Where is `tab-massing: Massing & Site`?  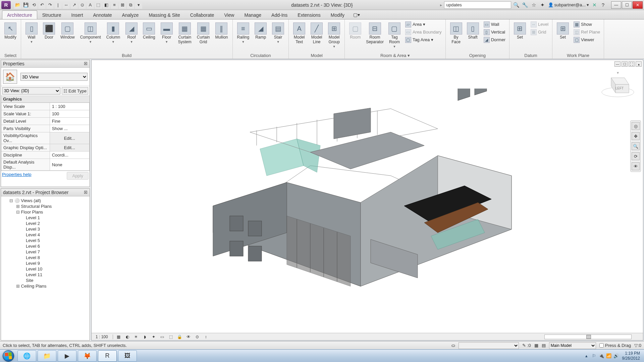 tab-massing: Massing & Site is located at coordinates (164, 15).